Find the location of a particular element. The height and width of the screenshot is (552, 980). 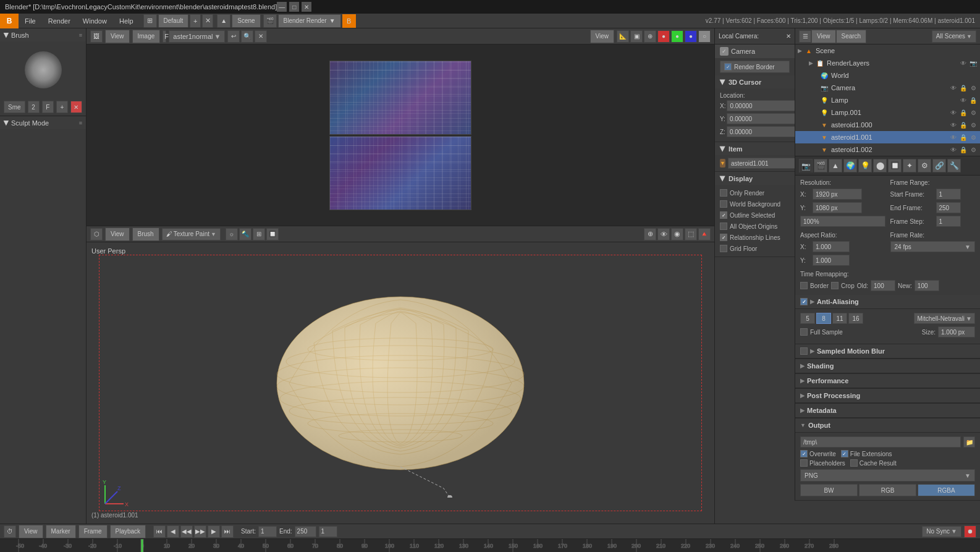

format-select: PNG ▼ is located at coordinates (887, 475).